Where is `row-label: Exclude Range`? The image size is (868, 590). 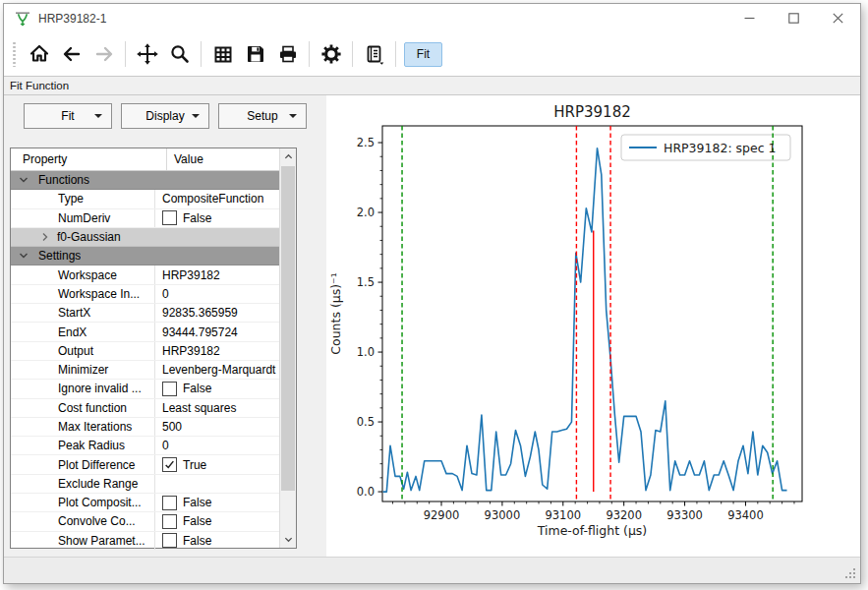
row-label: Exclude Range is located at coordinates (83, 484).